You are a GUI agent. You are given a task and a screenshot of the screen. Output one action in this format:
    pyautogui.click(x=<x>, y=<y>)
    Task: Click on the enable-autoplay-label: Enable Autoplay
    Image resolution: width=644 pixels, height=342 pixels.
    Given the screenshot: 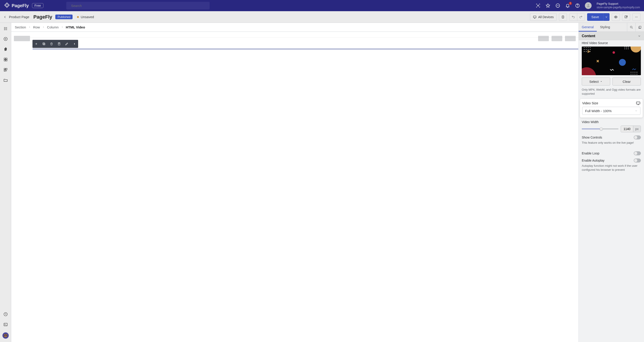 What is the action you would take?
    pyautogui.click(x=593, y=160)
    